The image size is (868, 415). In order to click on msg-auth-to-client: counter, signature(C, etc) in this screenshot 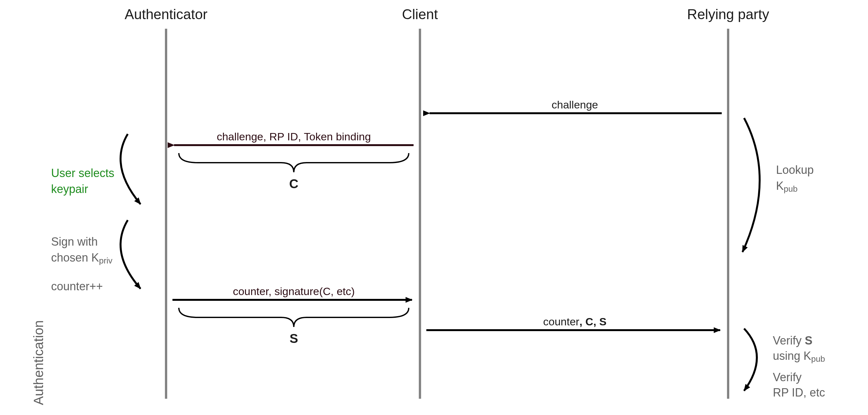, I will do `click(294, 291)`.